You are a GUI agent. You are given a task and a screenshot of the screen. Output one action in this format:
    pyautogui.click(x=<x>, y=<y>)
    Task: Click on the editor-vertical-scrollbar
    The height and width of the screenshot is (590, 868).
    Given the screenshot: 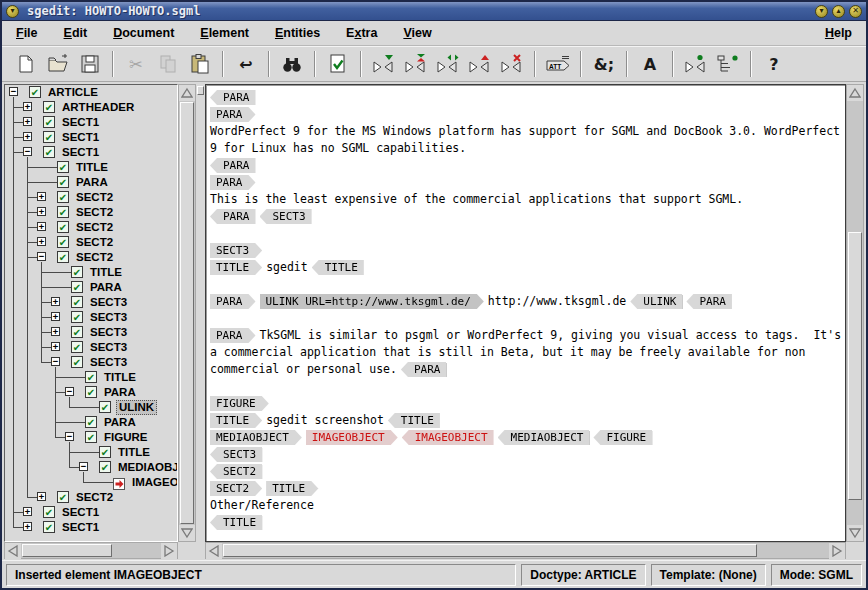 What is the action you would take?
    pyautogui.click(x=855, y=313)
    